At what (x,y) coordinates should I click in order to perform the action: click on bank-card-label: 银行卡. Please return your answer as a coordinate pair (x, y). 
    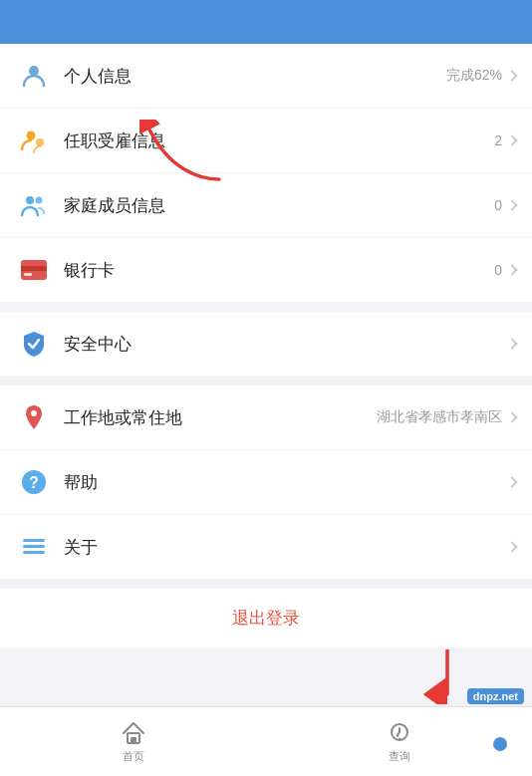
    Looking at the image, I should click on (279, 271).